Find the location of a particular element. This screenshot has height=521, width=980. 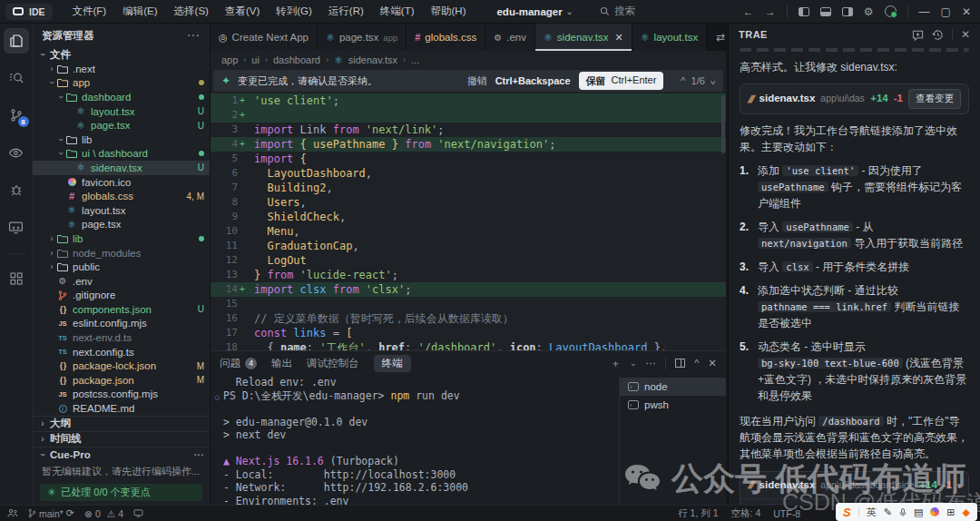

code-line-13: 13 } from 'lucide-react'; is located at coordinates (468, 275).